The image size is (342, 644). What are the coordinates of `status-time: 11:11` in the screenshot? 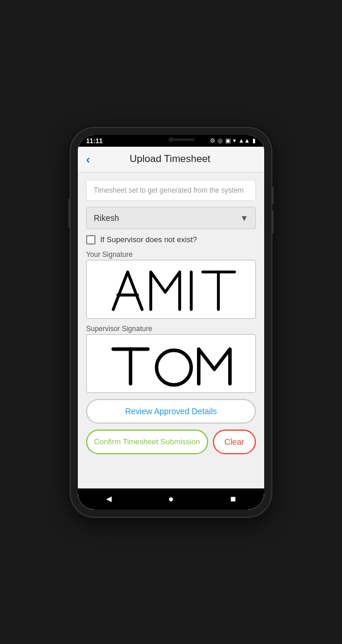 It's located at (94, 141).